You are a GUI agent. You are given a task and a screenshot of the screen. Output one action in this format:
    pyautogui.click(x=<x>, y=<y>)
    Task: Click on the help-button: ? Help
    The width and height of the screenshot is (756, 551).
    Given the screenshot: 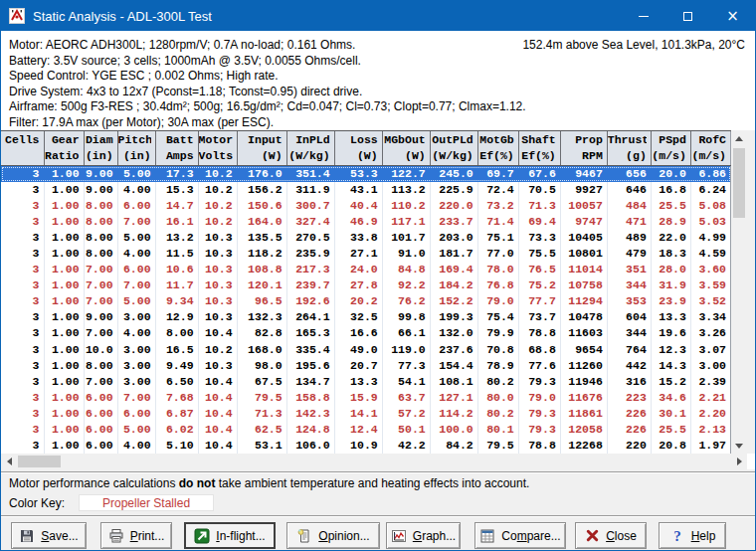 What is the action you would take?
    pyautogui.click(x=692, y=535)
    